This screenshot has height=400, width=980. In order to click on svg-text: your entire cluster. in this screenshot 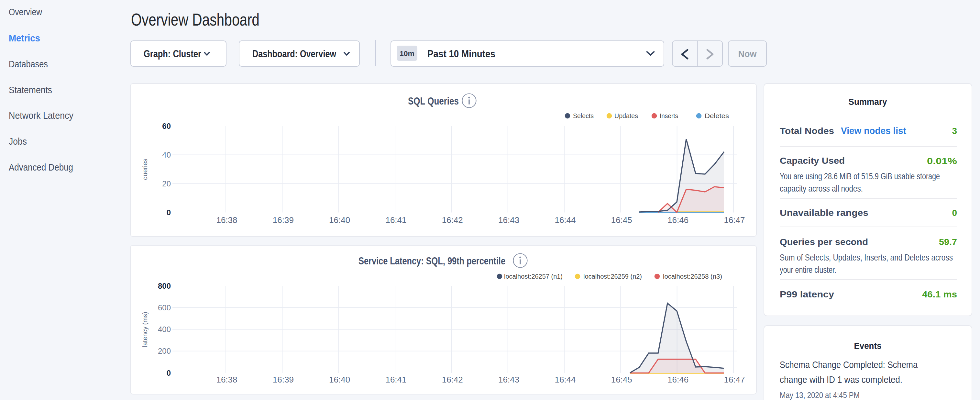, I will do `click(808, 270)`.